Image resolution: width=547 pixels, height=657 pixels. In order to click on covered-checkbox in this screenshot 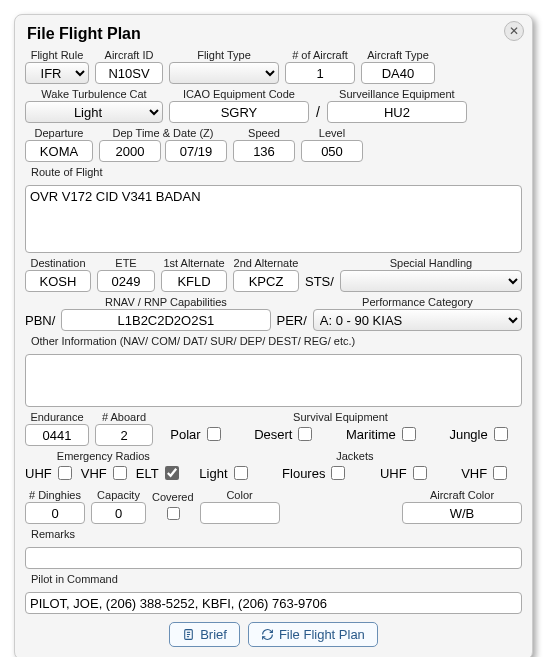, I will do `click(174, 514)`.